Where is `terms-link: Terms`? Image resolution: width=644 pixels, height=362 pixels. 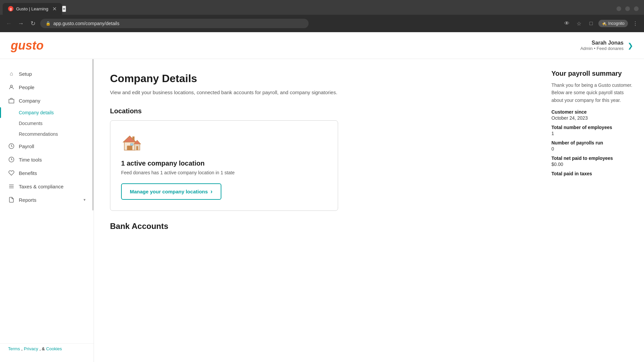
terms-link: Terms is located at coordinates (14, 349).